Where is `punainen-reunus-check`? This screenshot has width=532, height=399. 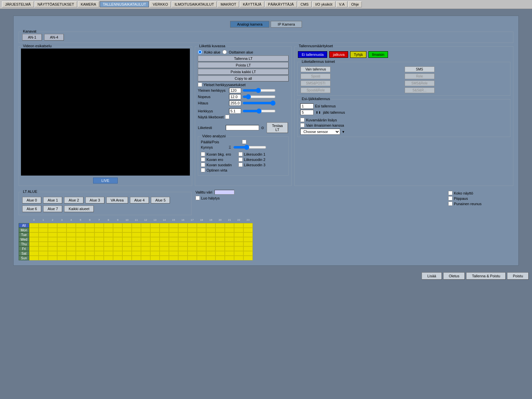
punainen-reunus-check is located at coordinates (450, 203).